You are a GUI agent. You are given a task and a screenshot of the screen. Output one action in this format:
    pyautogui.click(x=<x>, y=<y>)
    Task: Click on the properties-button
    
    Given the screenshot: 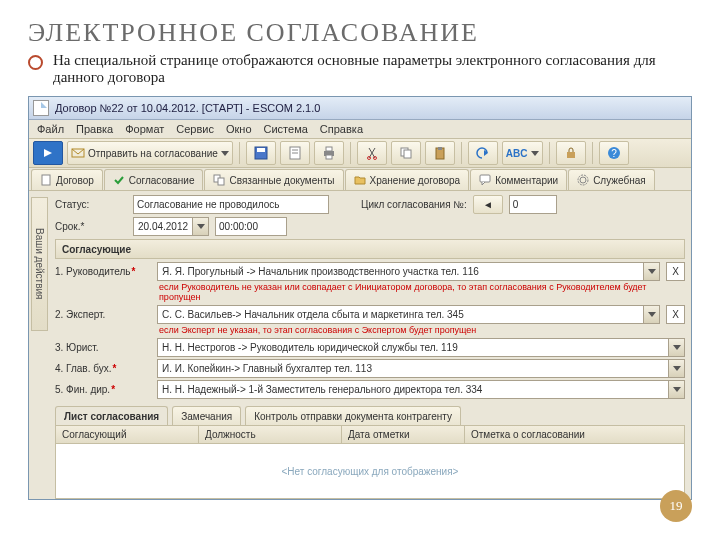 What is the action you would take?
    pyautogui.click(x=295, y=153)
    